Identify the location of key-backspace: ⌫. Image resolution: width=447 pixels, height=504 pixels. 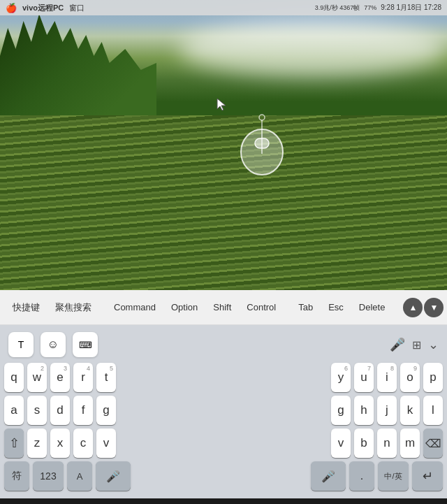
(433, 443).